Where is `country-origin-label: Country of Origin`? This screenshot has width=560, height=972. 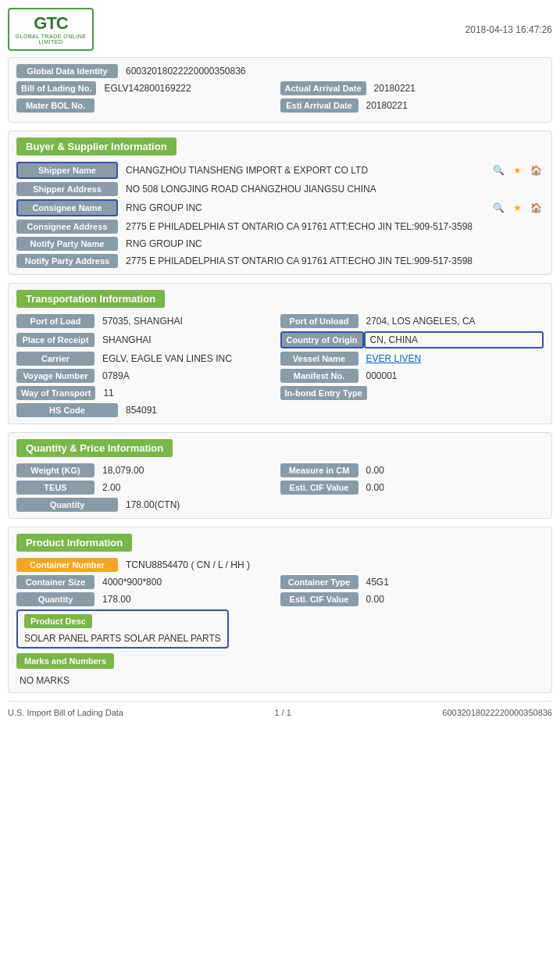
country-origin-label: Country of Origin is located at coordinates (322, 340).